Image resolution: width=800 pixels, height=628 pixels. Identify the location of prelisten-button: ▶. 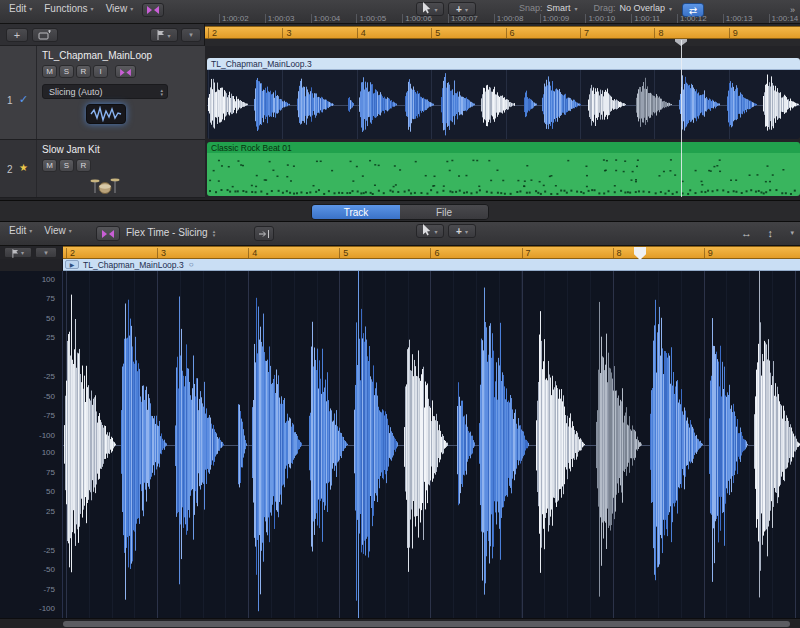
(72, 264).